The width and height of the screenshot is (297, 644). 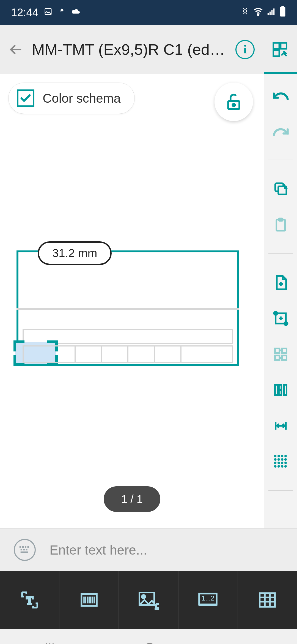 What do you see at coordinates (16, 50) in the screenshot?
I see `back-button` at bounding box center [16, 50].